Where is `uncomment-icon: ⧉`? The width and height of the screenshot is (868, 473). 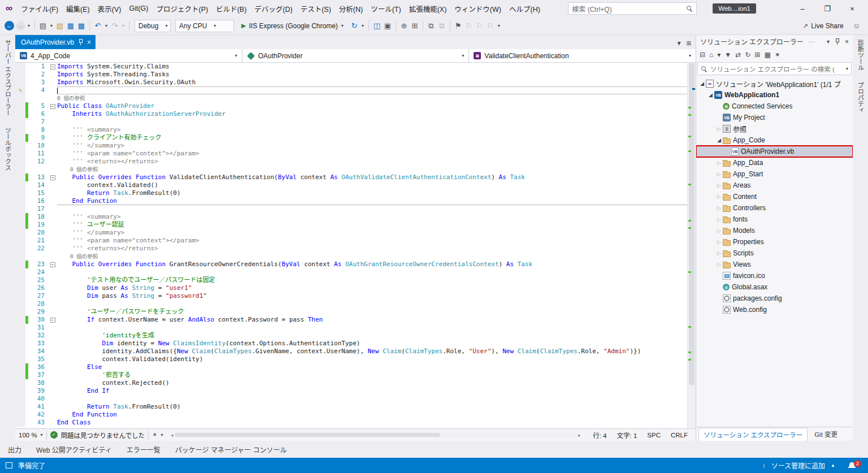 uncomment-icon: ⧉ is located at coordinates (442, 26).